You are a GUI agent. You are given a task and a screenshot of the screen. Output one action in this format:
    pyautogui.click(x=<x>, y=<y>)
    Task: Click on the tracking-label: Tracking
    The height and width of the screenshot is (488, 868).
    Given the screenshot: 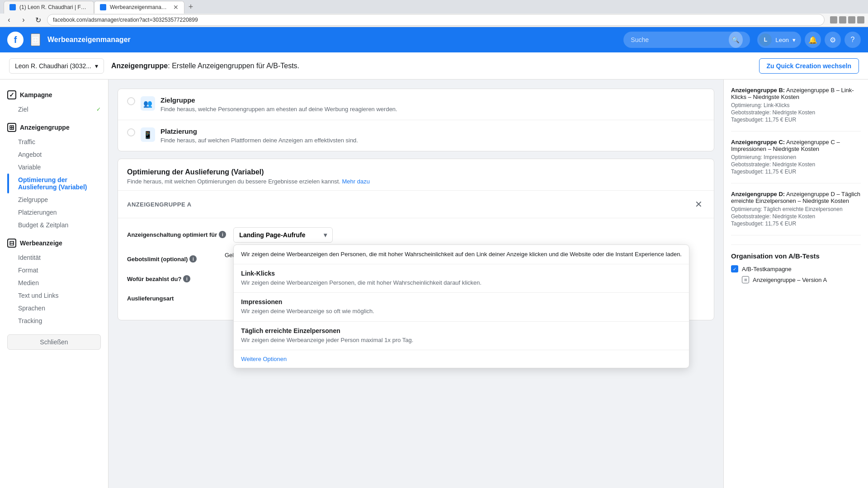 What is the action you would take?
    pyautogui.click(x=30, y=321)
    